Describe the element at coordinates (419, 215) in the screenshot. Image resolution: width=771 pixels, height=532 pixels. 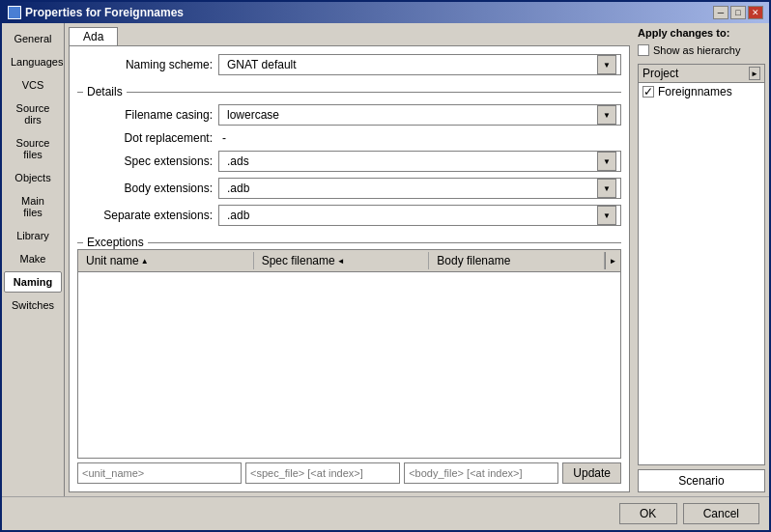
I see `separate-extensions-input: .adb ▼` at that location.